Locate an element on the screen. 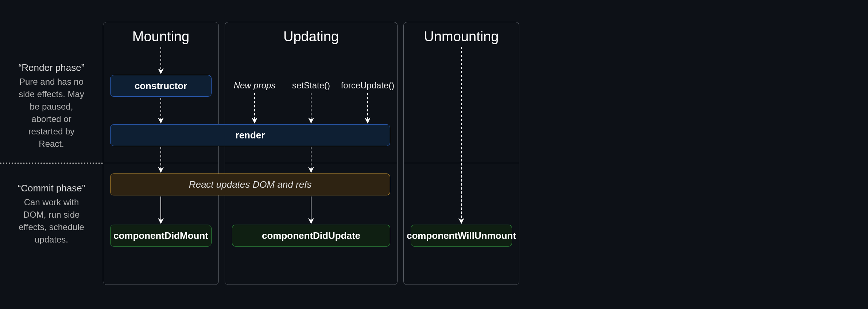 This screenshot has width=868, height=309. box-did-update-label: componentDidUpdate is located at coordinates (311, 236).